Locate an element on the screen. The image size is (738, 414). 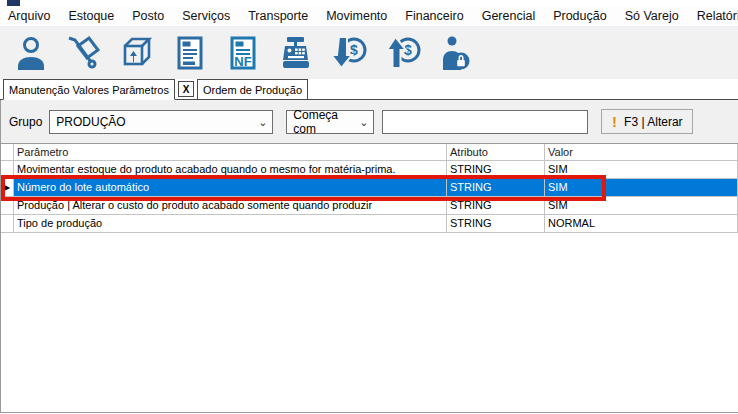
titlebar-sliver is located at coordinates (369, 3).